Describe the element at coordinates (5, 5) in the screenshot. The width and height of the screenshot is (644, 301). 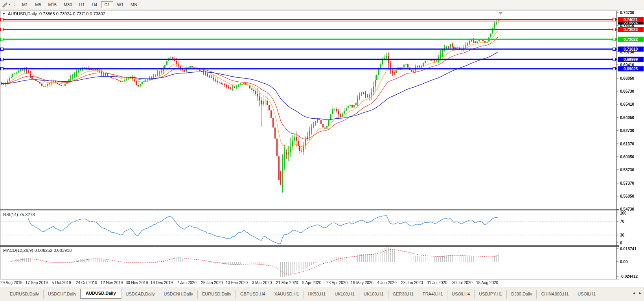
I see `pencil-icon` at that location.